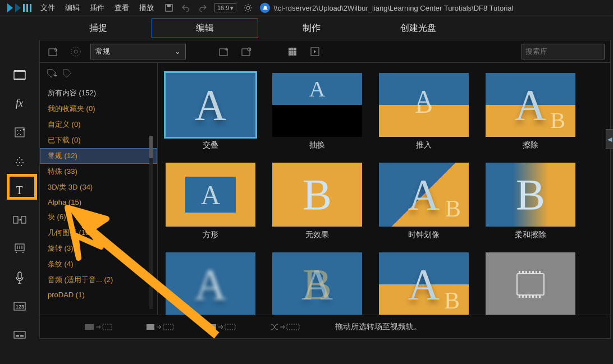 The image size is (613, 364). What do you see at coordinates (224, 52) in the screenshot?
I see `new-folder-icon` at bounding box center [224, 52].